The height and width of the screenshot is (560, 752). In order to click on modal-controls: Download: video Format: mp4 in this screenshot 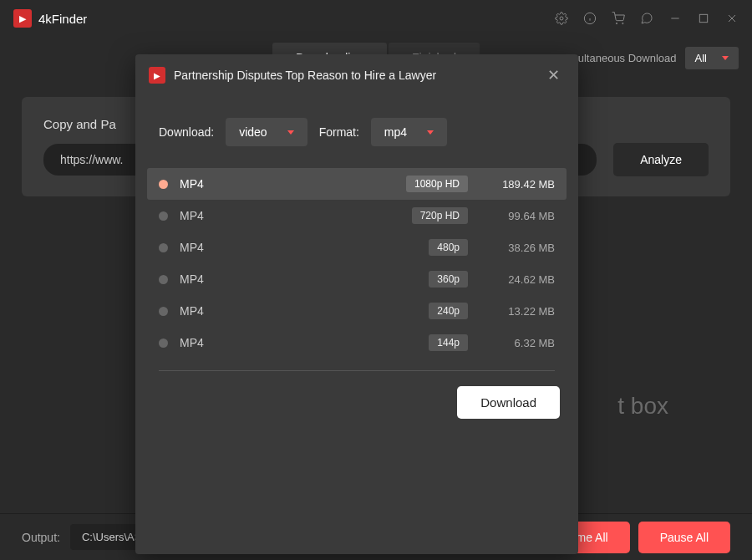, I will do `click(357, 132)`.